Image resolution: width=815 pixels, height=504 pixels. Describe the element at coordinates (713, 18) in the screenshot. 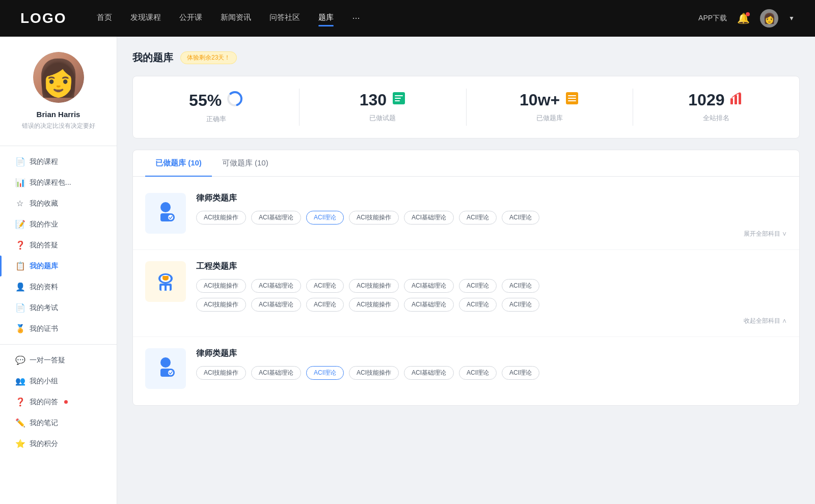

I see `app-download-button: APP下载` at that location.